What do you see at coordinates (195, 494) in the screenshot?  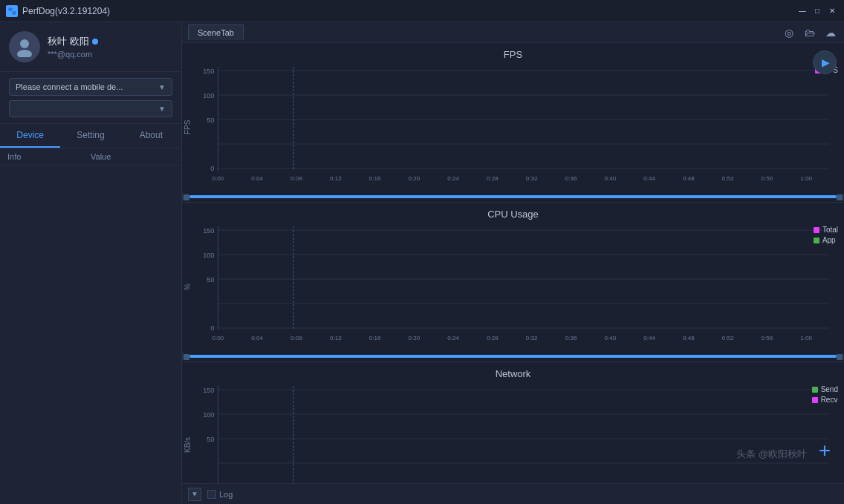 I see `expand-button: ▼` at bounding box center [195, 494].